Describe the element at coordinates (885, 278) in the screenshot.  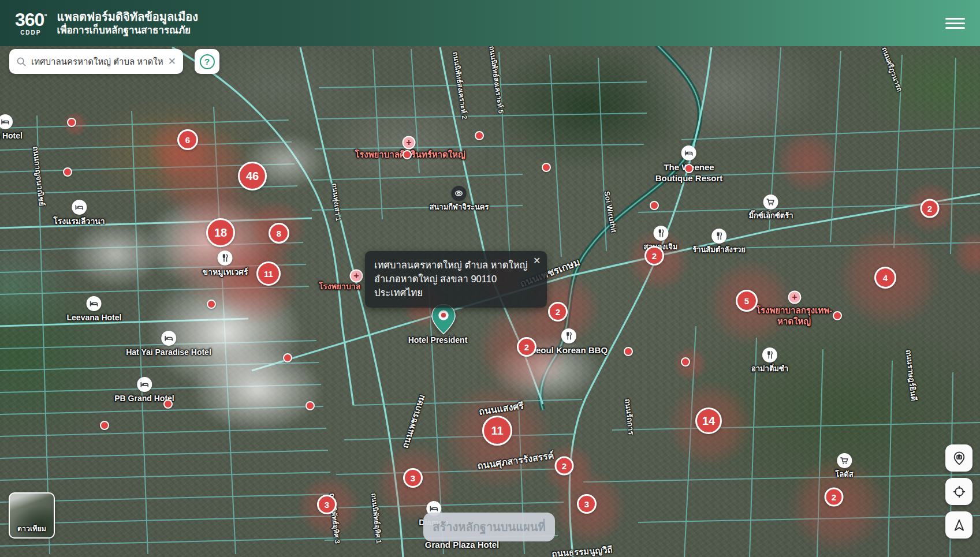
I see `cluster-marker: 4` at that location.